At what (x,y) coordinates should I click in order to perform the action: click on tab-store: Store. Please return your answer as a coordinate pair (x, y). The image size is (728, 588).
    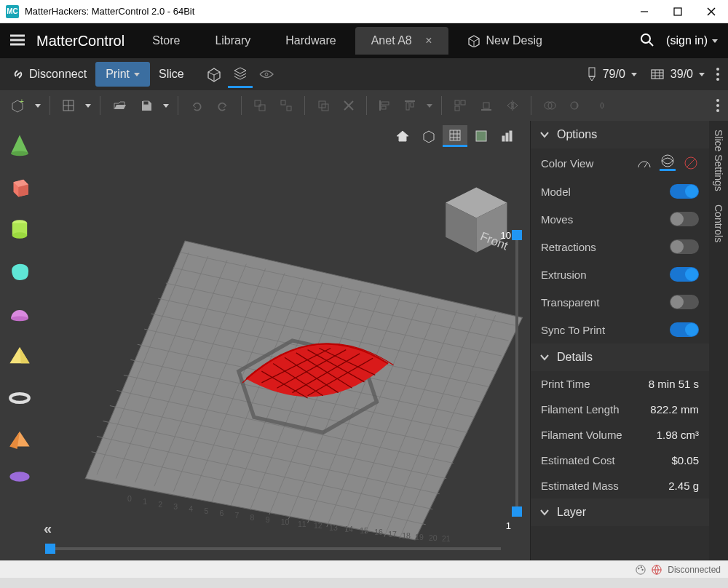
    Looking at the image, I should click on (166, 41).